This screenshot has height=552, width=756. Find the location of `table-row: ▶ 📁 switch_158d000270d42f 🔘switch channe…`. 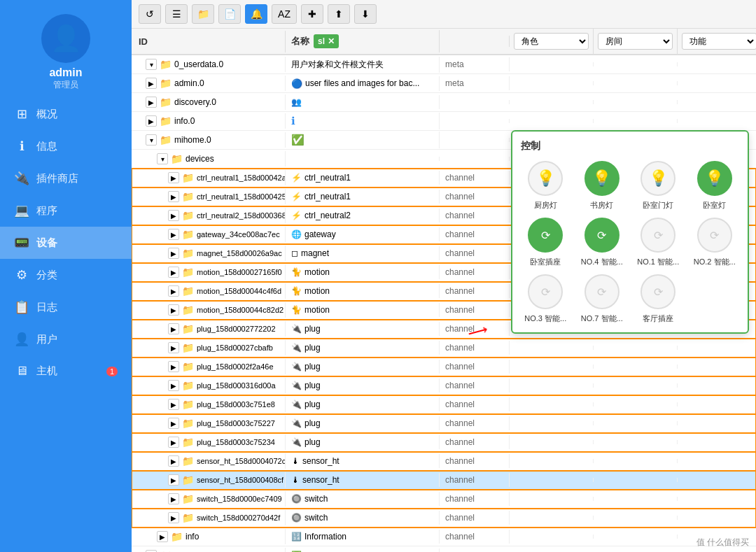

table-row: ▶ 📁 switch_158d000270d42f 🔘switch channe… is located at coordinates (444, 518).